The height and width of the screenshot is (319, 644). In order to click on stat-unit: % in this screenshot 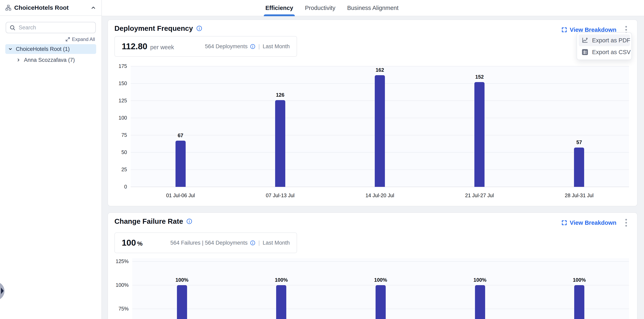, I will do `click(140, 244)`.